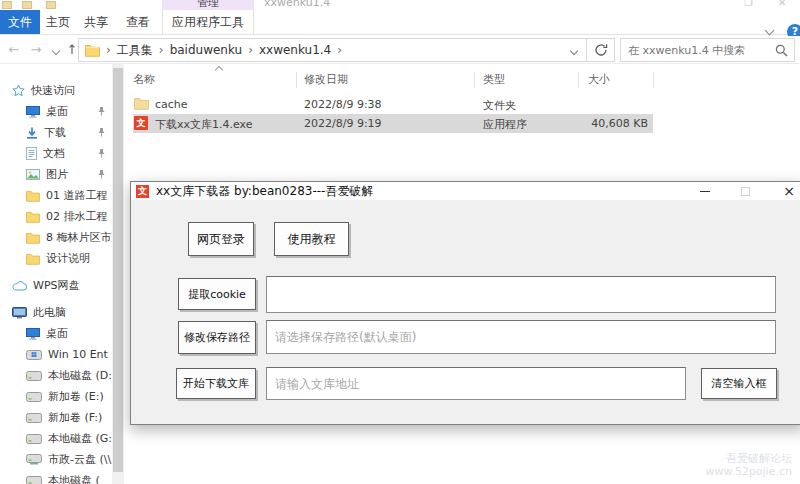 Image resolution: width=800 pixels, height=484 pixels. What do you see at coordinates (466, 191) in the screenshot?
I see `dialog-titlebar: 文 xx文库下载器 by:bean0283---吾爱破解 ×` at bounding box center [466, 191].